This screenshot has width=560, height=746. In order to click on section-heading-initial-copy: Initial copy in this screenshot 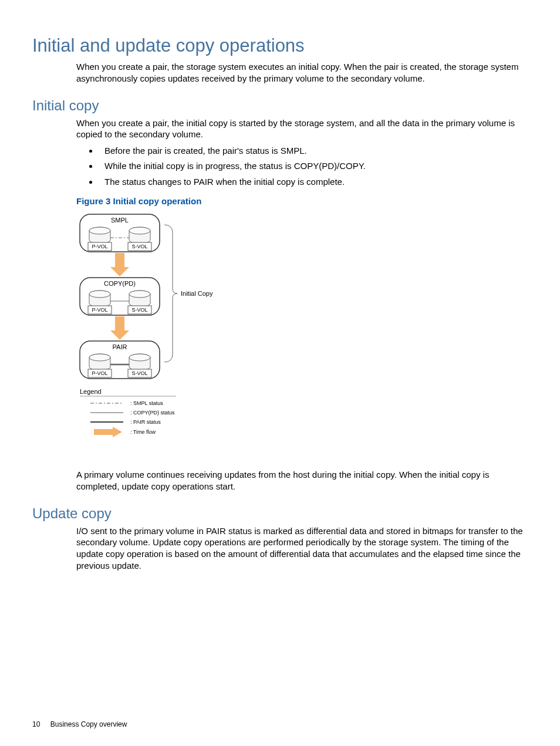, I will do `click(280, 106)`.